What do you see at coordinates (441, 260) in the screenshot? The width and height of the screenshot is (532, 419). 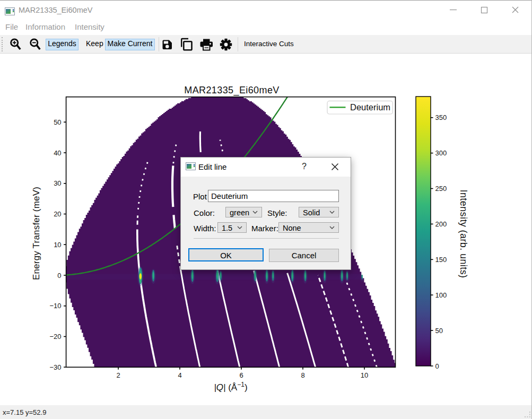 I see `svg-text: 150` at bounding box center [441, 260].